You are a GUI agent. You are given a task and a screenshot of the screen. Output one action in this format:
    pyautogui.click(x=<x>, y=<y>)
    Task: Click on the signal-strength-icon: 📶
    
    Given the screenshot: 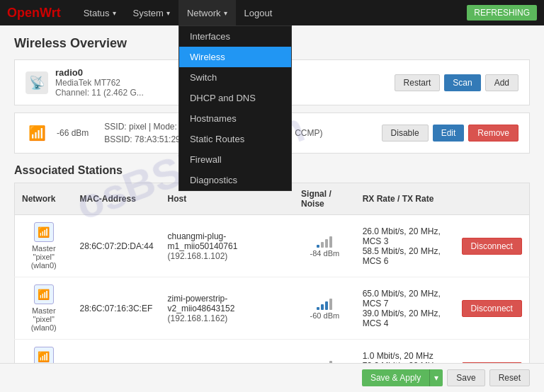 What is the action you would take?
    pyautogui.click(x=37, y=133)
    